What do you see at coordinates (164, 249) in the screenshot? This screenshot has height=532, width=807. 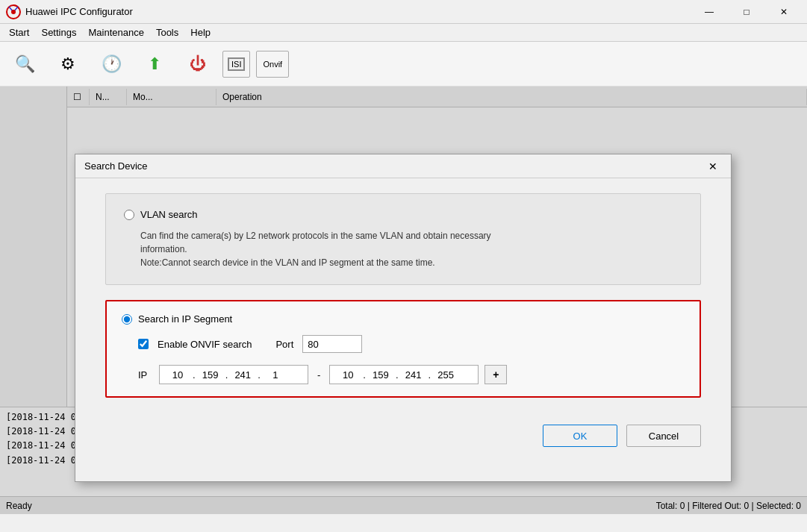 I see `vlan-desc-line2: information.` at bounding box center [164, 249].